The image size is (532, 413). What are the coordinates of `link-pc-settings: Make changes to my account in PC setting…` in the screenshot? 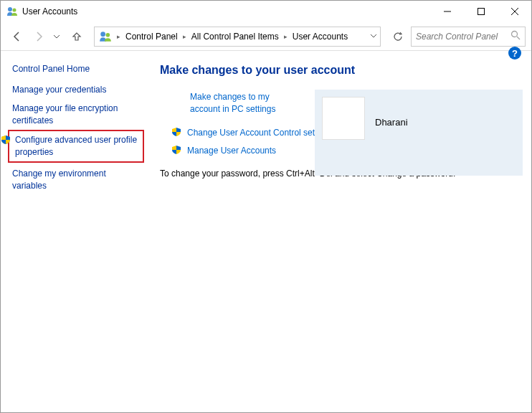 It's located at (243, 103).